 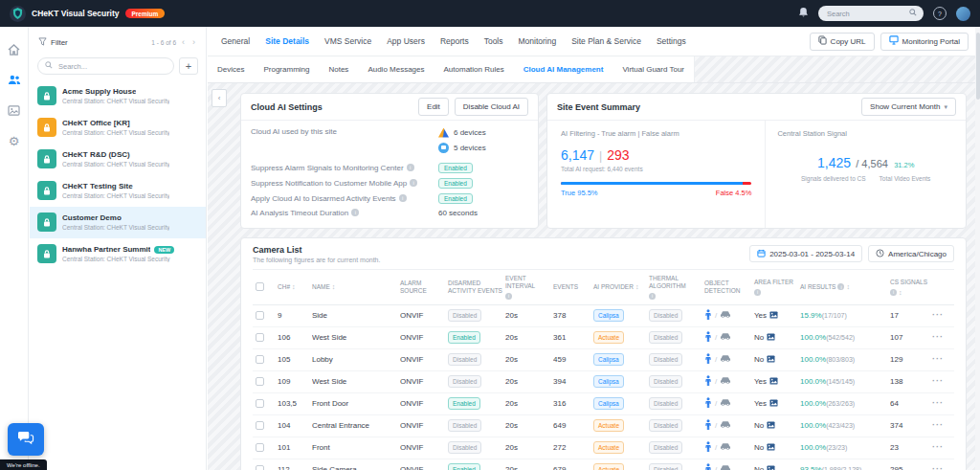 What do you see at coordinates (475, 69) in the screenshot?
I see `secondary-tab: Automation Rules` at bounding box center [475, 69].